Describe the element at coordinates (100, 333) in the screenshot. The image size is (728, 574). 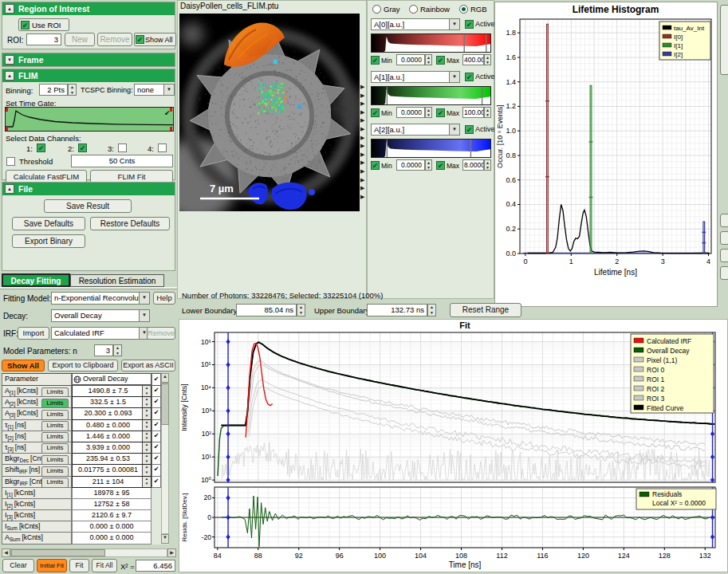
I see `irf-dropdown: Calculated IRF▼` at that location.